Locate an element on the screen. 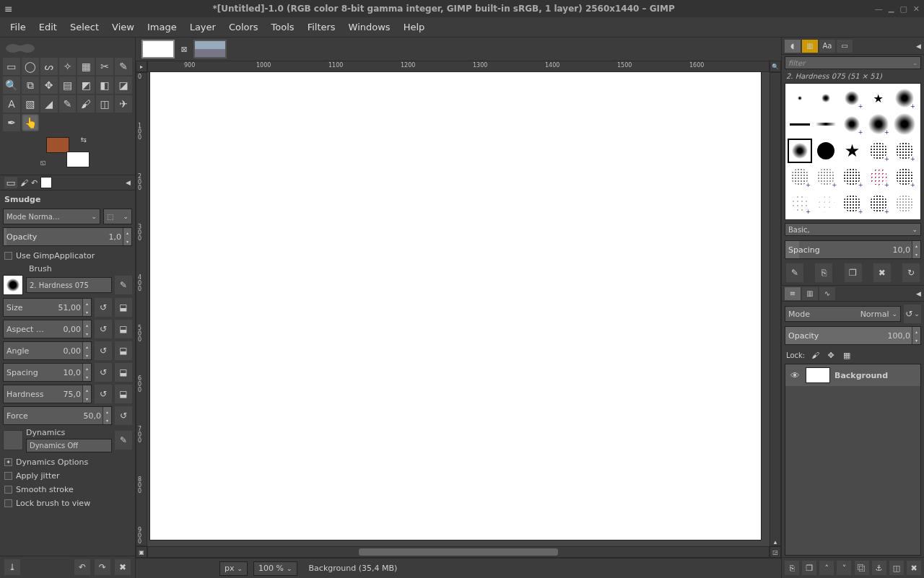 The height and width of the screenshot is (578, 924). force-reset-icon: ↺ is located at coordinates (123, 416).